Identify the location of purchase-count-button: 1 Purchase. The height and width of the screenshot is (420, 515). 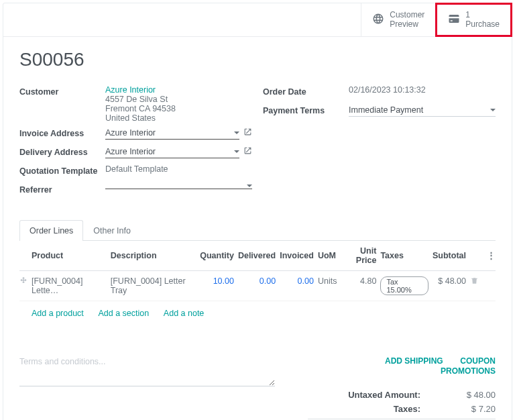
(473, 20).